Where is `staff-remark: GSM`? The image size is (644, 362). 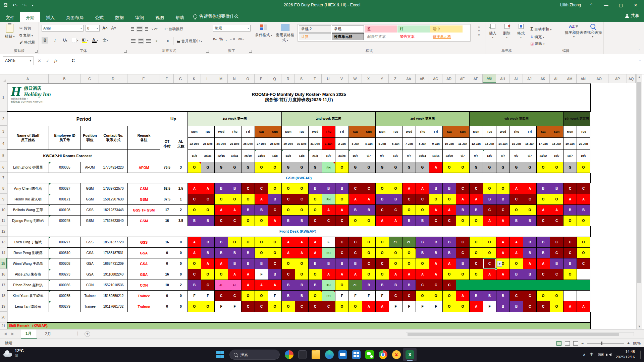
staff-remark: GSM is located at coordinates (144, 189).